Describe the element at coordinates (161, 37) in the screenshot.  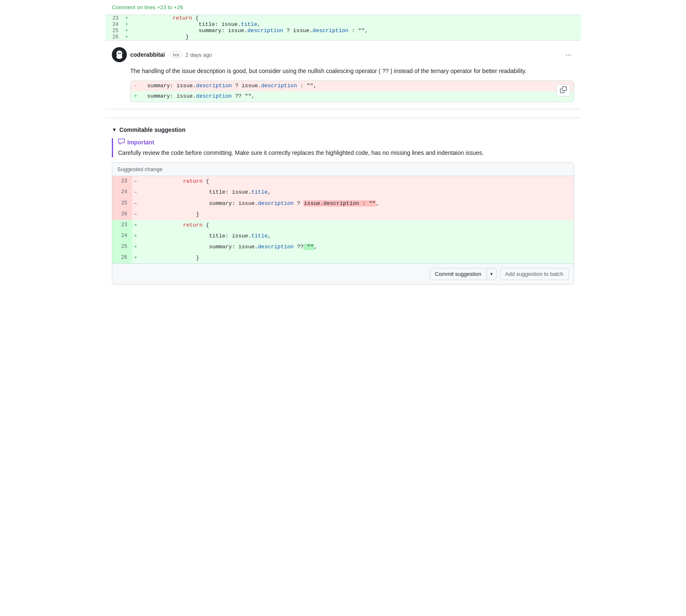
I see `line-content-26: }` at that location.